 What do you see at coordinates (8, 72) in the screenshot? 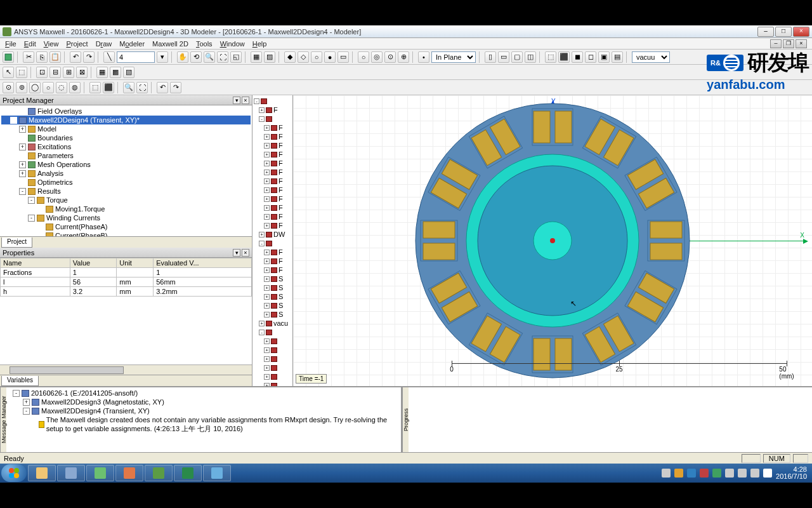
I see `sel-icon: ↖` at bounding box center [8, 72].